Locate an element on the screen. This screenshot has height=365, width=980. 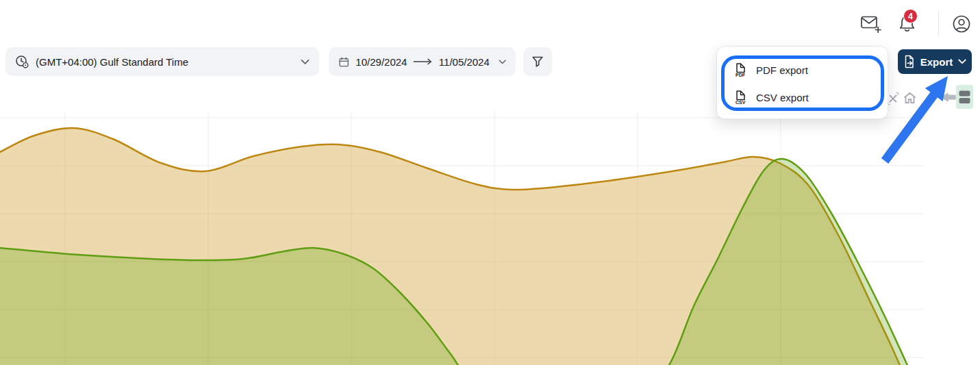
pan-back-icon is located at coordinates (949, 97).